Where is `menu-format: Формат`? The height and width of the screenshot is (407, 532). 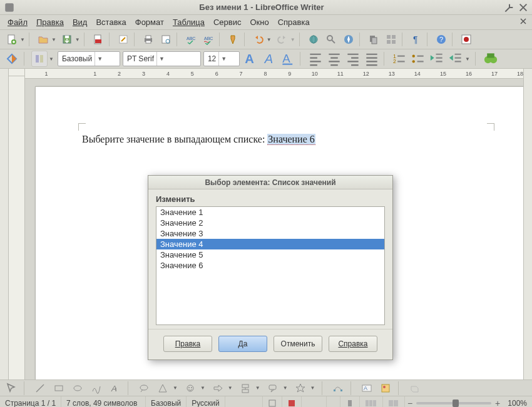
menu-format: Формат is located at coordinates (150, 23).